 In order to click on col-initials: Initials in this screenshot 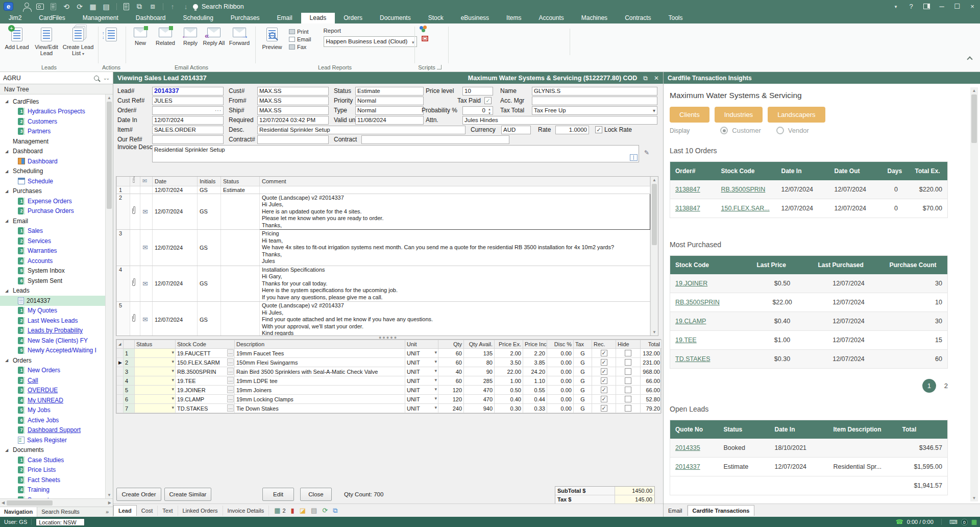, I will do `click(209, 181)`.